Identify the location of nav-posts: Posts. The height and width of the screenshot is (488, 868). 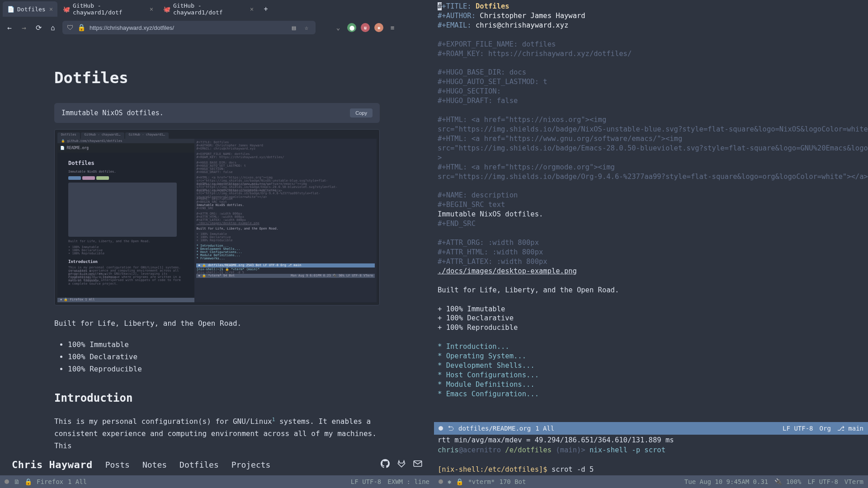
(118, 465).